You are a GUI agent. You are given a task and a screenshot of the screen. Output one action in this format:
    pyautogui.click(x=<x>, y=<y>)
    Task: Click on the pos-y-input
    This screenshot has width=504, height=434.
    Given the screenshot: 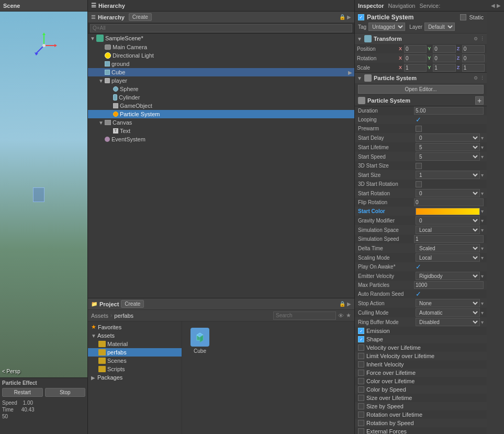 What is the action you would take?
    pyautogui.click(x=444, y=49)
    